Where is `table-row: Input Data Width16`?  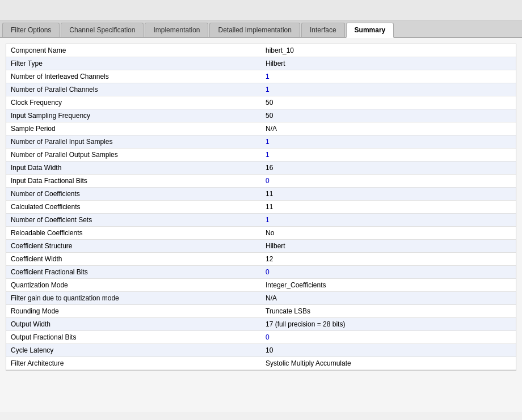 table-row: Input Data Width16 is located at coordinates (261, 168).